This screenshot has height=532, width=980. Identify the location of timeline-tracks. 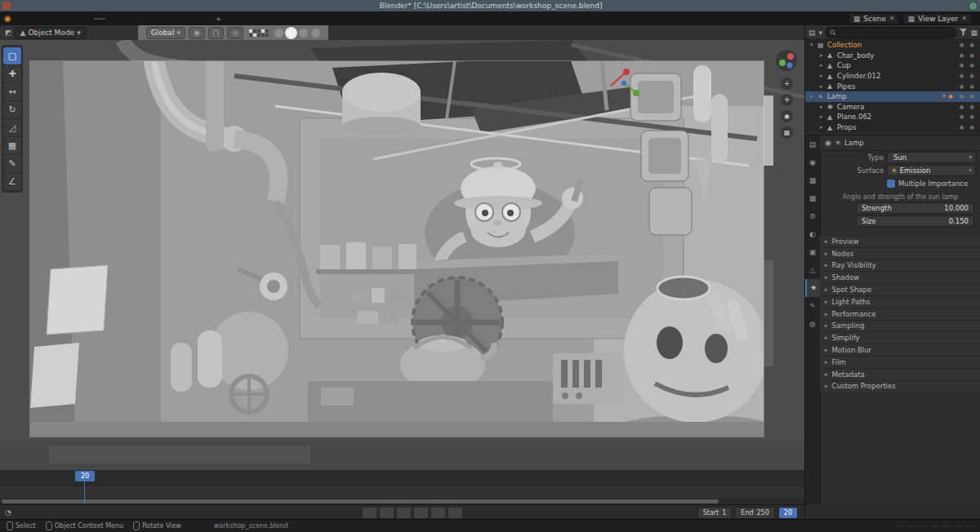
(402, 492).